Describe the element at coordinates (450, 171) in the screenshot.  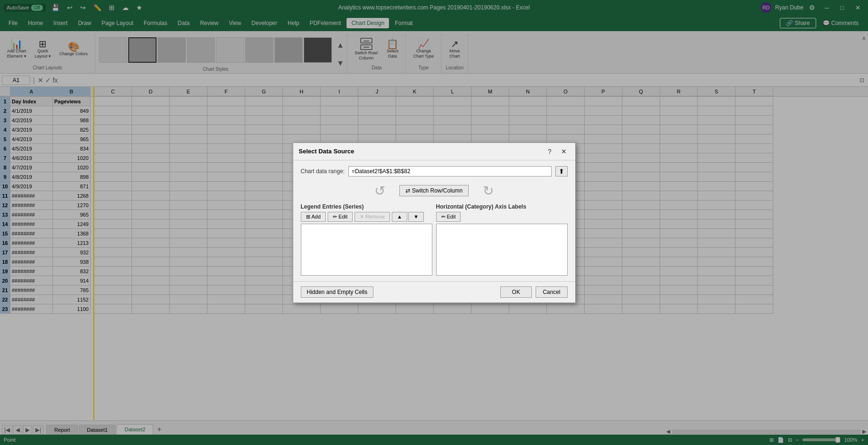
I see `chart-range-input` at that location.